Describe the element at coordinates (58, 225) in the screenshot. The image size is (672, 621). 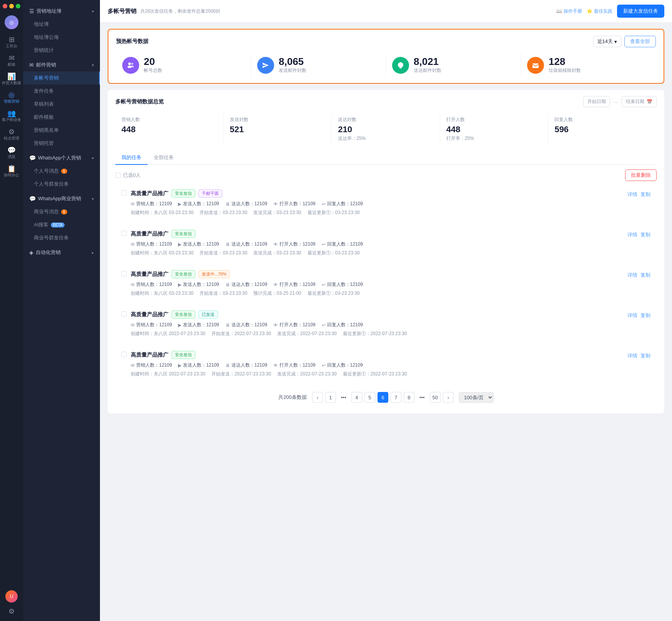
I see `ai-search-badge: BETA` at that location.